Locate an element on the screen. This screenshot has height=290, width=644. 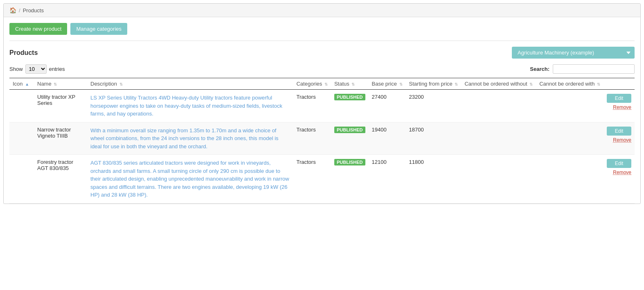
col-icon-label: Icon is located at coordinates (18, 84).